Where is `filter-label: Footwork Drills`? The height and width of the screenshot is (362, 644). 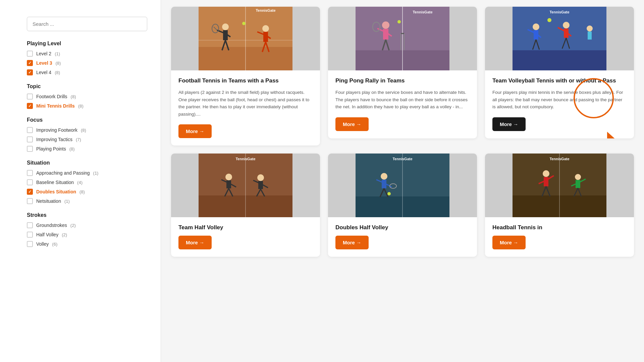 filter-label: Footwork Drills is located at coordinates (52, 97).